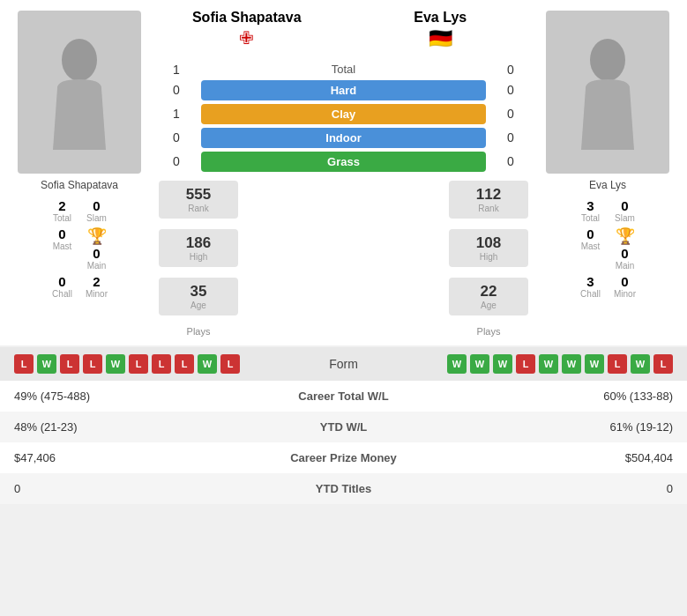 This screenshot has width=687, height=616. I want to click on right-form-badges: WWWLWWWLWL, so click(560, 364).